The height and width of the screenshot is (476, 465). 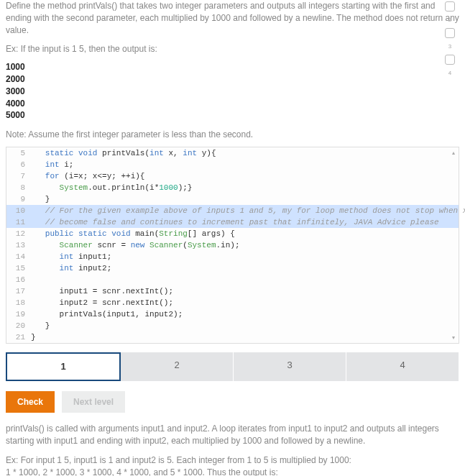 What do you see at coordinates (233, 135) in the screenshot?
I see `problem-note: Note: Assume the first integer parameter…` at bounding box center [233, 135].